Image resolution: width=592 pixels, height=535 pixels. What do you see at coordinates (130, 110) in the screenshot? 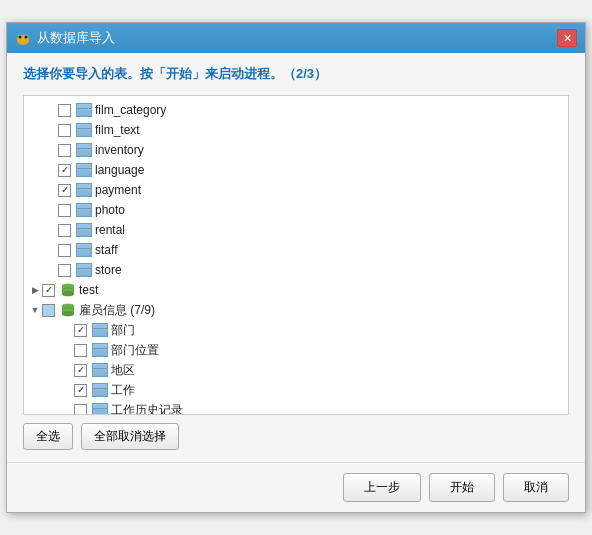
I see `item-label: film_category` at bounding box center [130, 110].